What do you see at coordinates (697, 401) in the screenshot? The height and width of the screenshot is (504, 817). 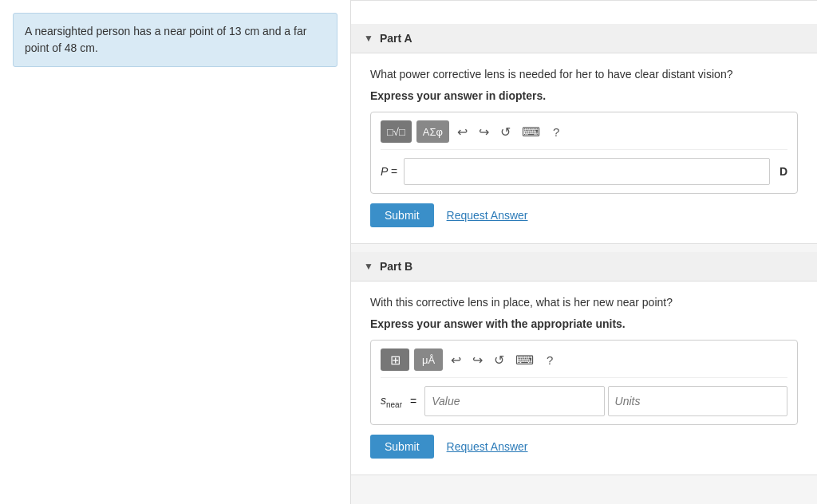 I see `part-b-units-input` at bounding box center [697, 401].